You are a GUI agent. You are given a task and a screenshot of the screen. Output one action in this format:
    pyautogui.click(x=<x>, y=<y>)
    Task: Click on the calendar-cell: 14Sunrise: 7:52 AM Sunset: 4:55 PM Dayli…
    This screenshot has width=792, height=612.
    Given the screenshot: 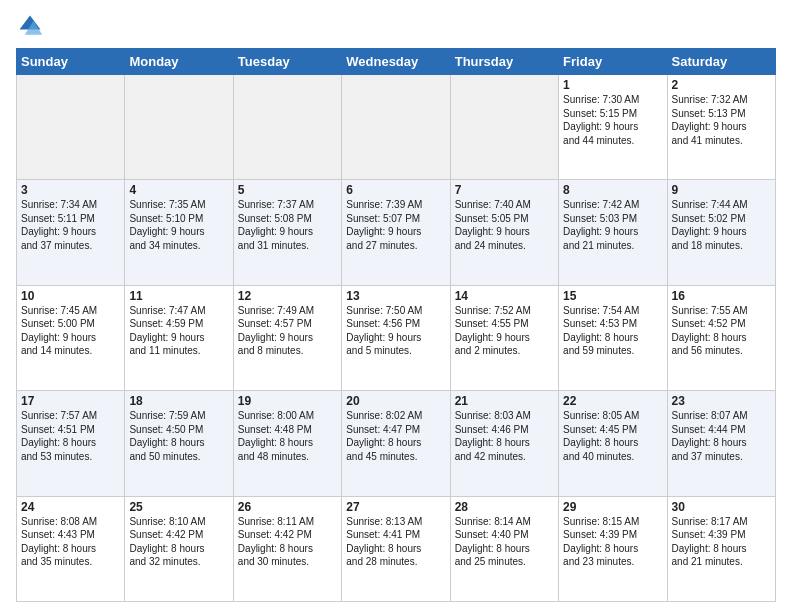 What is the action you would take?
    pyautogui.click(x=504, y=338)
    